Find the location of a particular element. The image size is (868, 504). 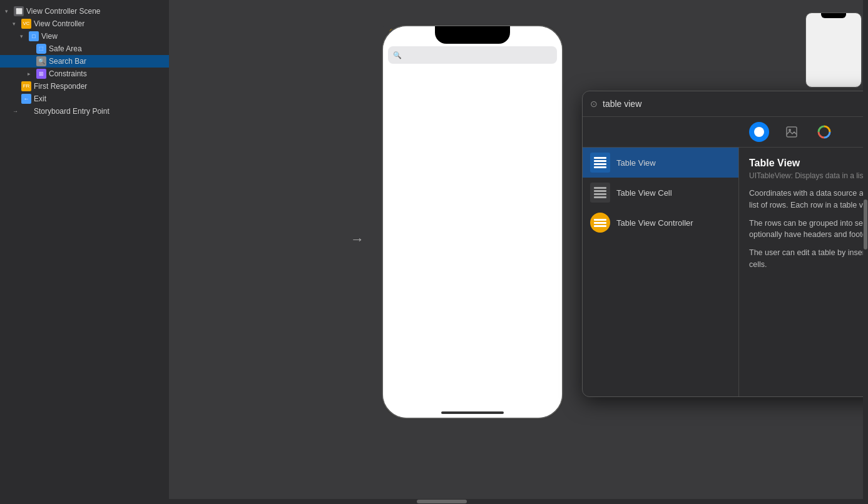

iphone-search-bar: 🔍 is located at coordinates (472, 55).